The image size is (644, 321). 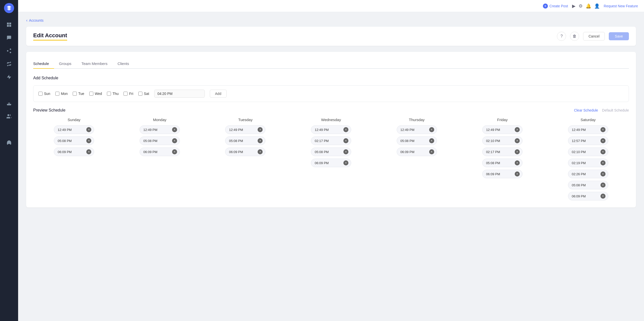 What do you see at coordinates (140, 94) in the screenshot?
I see `checkbox-sat` at bounding box center [140, 94].